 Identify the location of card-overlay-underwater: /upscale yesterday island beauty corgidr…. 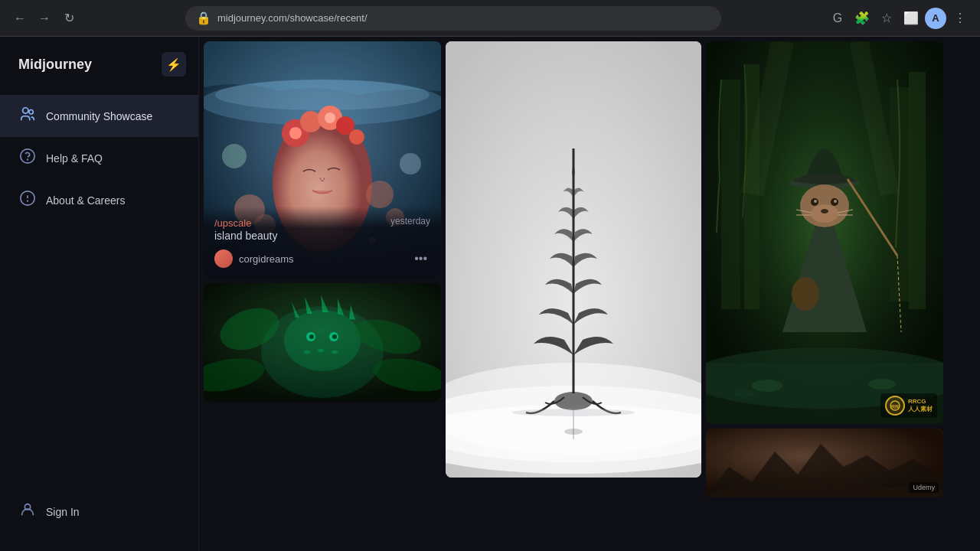
(322, 243).